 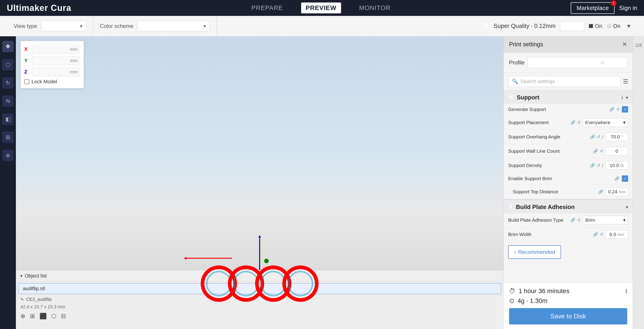 What do you see at coordinates (606, 123) in the screenshot?
I see `support-placement-dropdown: Everywhere ▾` at bounding box center [606, 123].